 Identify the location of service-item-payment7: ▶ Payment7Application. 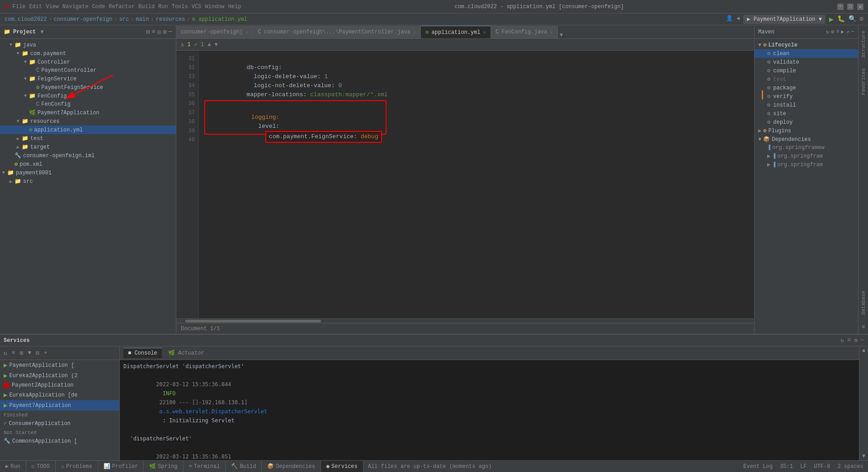
(60, 406).